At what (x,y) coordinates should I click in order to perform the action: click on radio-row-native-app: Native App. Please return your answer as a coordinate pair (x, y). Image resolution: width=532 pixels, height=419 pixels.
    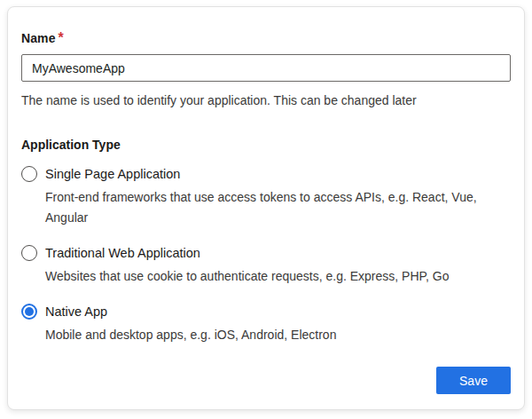
    Looking at the image, I should click on (266, 312).